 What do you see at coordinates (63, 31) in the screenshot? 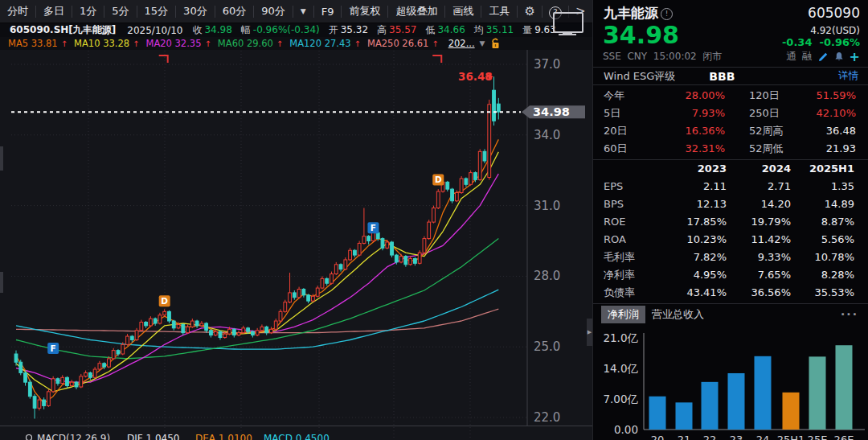
I see `symbol-label: 605090.SH[九丰能源]` at bounding box center [63, 31].